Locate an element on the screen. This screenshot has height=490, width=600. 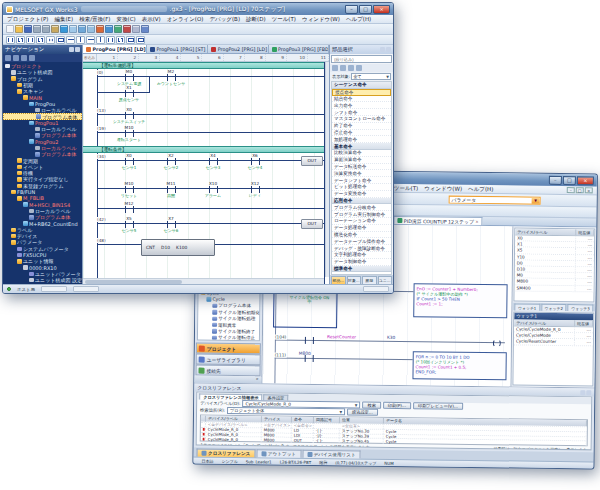
open-branch-icon is located at coordinates (30, 40).